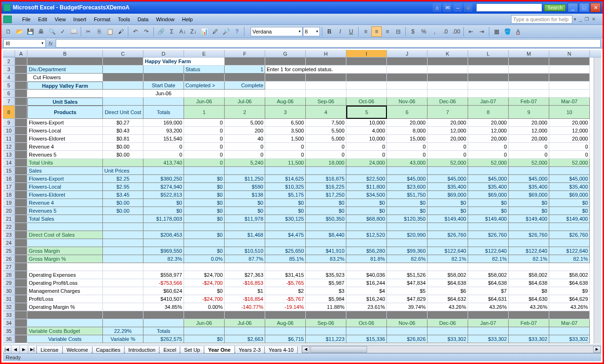  I want to click on cell: $33,302, so click(570, 339).